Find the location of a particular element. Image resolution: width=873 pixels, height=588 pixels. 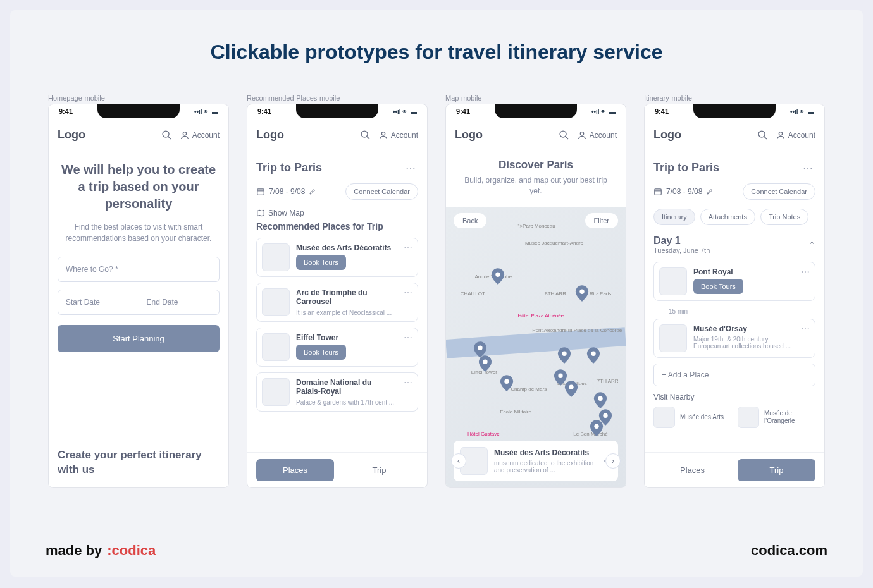

phone-frame: 9:41 ••ıl ᯤ ▬ Logo Account Discover Pari… is located at coordinates (536, 296).